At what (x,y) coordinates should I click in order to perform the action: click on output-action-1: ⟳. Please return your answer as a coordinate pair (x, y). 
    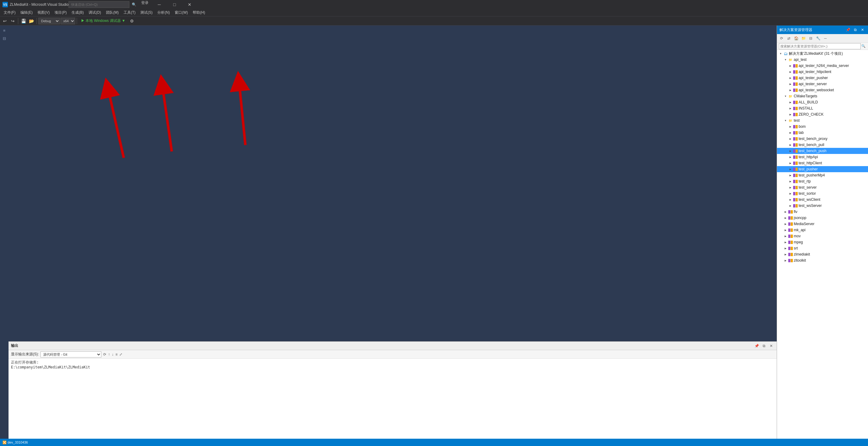
    Looking at the image, I should click on (104, 354).